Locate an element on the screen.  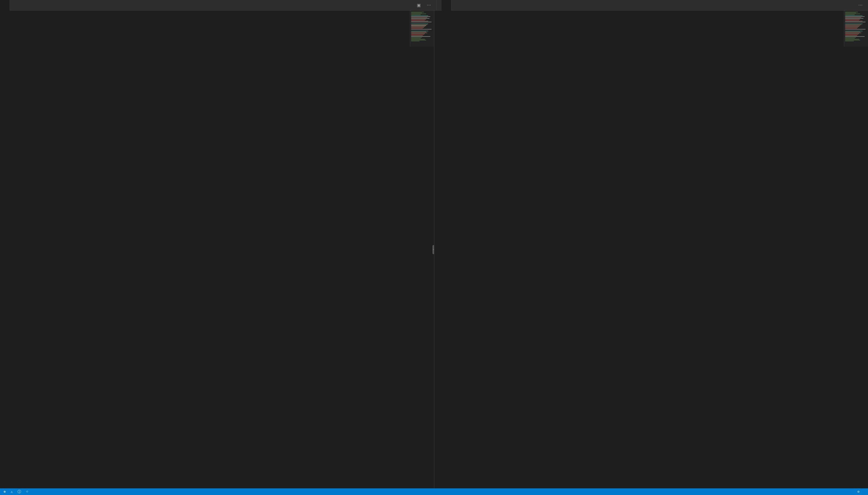
status-bar: ⊗ ⚠ ⓘ ○ ⊙ is located at coordinates (434, 492).